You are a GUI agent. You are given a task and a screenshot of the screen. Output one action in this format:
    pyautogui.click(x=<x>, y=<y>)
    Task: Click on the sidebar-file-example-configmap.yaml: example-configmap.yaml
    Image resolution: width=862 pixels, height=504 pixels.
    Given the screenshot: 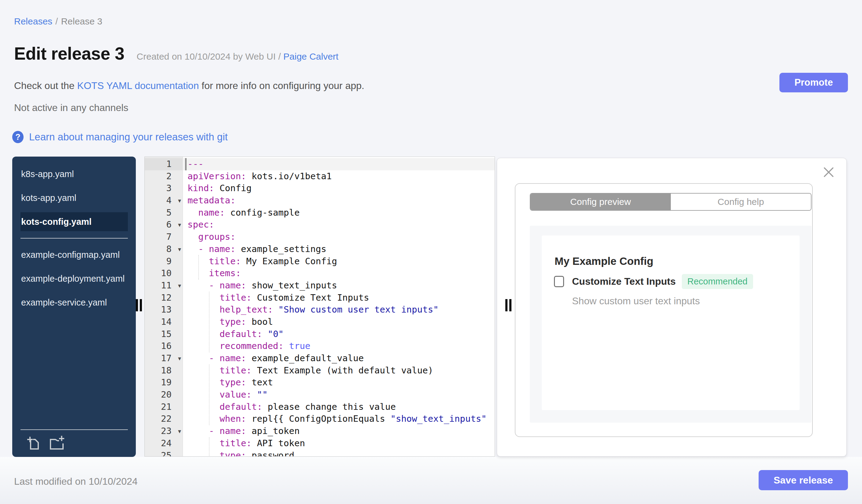 What is the action you would take?
    pyautogui.click(x=74, y=255)
    